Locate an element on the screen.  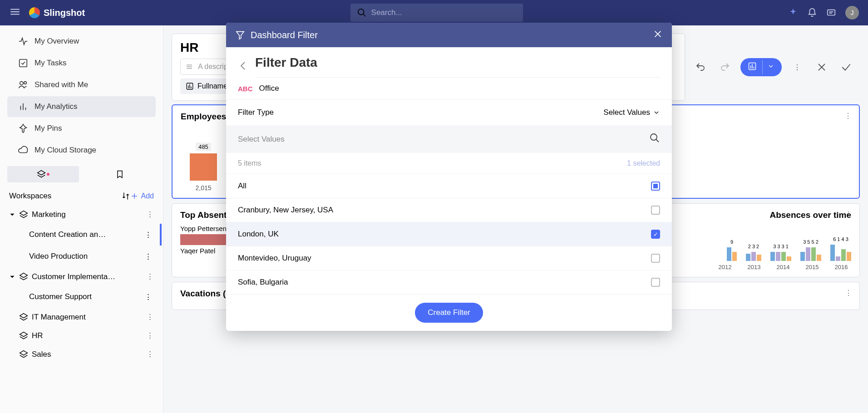
workspace-label: Sales is located at coordinates (42, 354).